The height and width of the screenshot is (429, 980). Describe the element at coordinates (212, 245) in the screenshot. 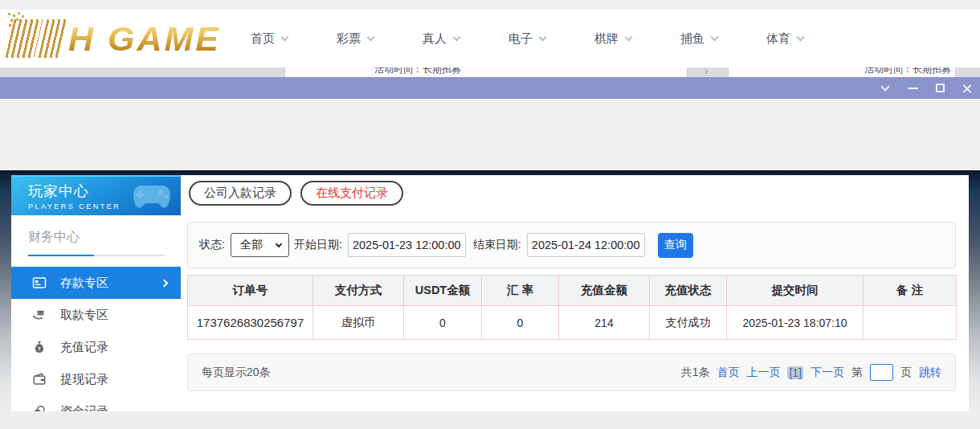

I see `status-label: 状态:` at that location.